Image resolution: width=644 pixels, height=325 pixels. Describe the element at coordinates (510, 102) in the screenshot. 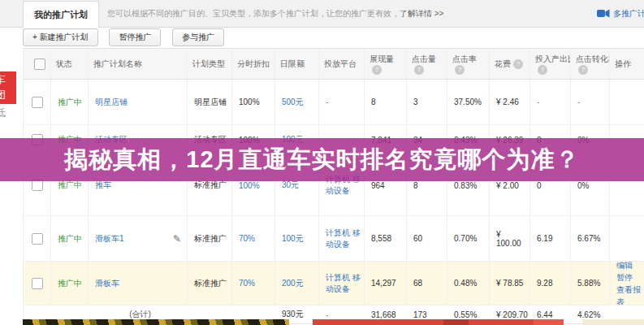

I see `cost-cell: ¥ 2.46` at that location.